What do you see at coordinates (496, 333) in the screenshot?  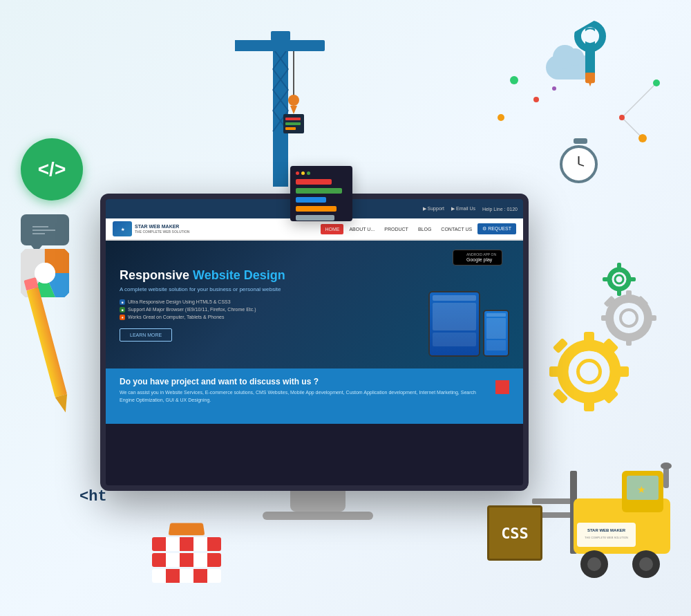 I see `phone-mockup` at bounding box center [496, 333].